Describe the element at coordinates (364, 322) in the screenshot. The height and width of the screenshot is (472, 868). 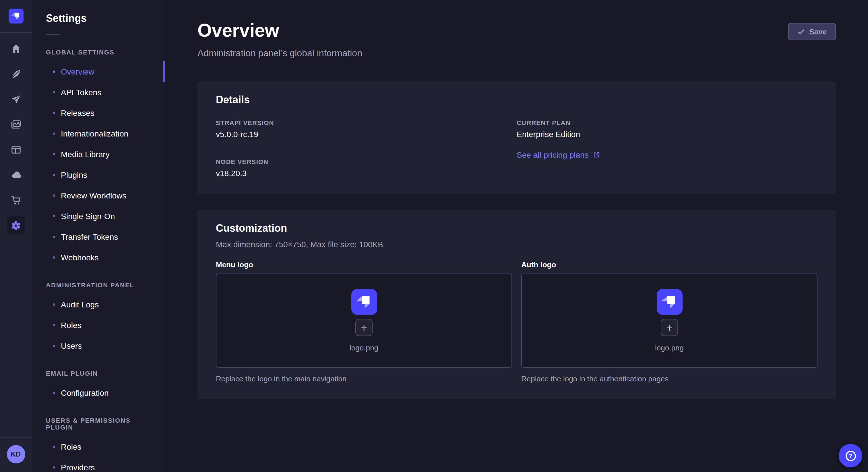
I see `menu-logo-field: Menu logo + logo.png Replace the logo in…` at that location.